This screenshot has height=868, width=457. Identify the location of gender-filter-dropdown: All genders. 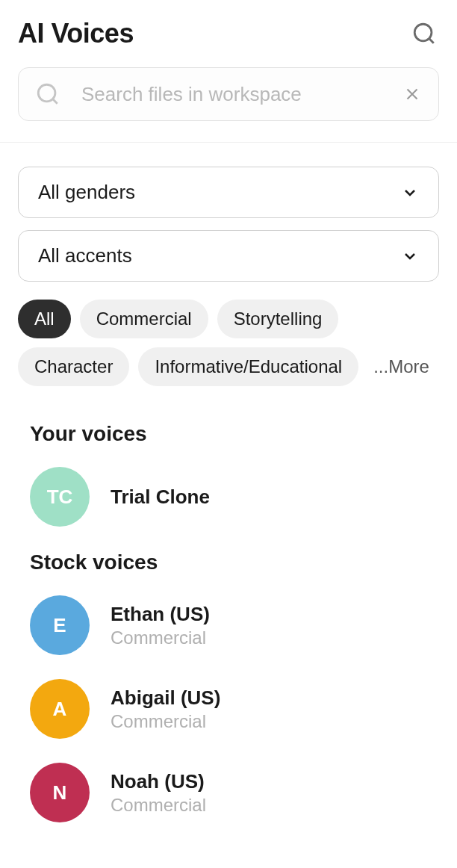
(228, 193).